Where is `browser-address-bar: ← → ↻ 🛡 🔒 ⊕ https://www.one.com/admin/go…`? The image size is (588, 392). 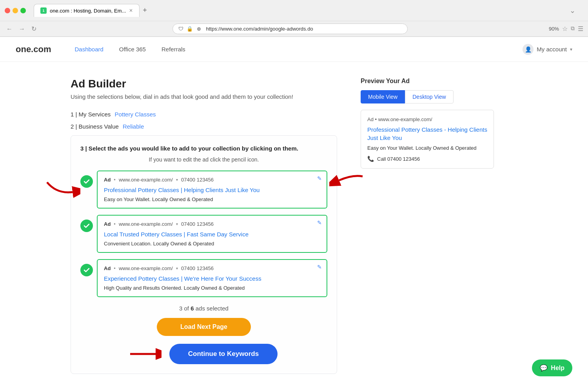 browser-address-bar: ← → ↻ 🛡 🔒 ⊕ https://www.one.com/admin/go… is located at coordinates (294, 29).